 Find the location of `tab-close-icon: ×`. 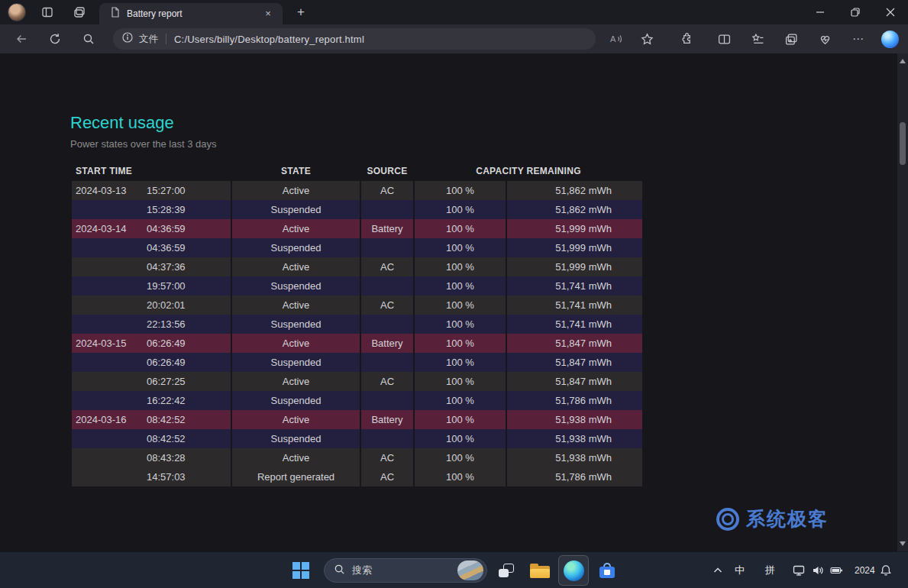

tab-close-icon: × is located at coordinates (268, 14).